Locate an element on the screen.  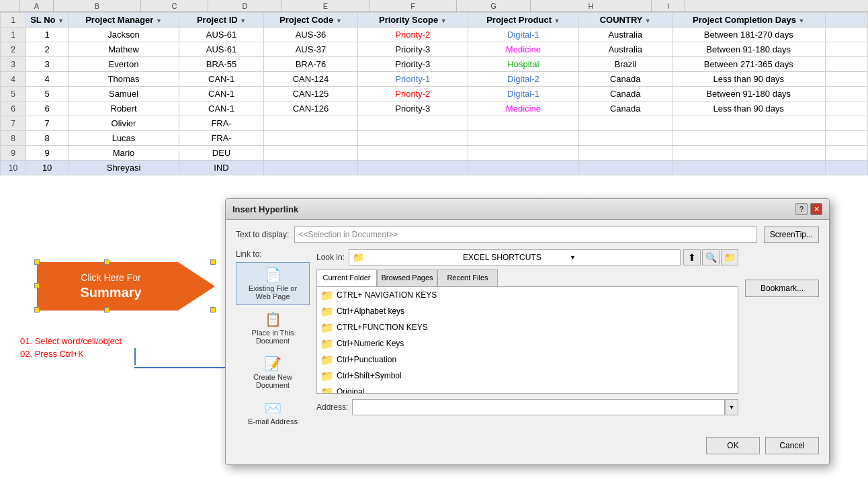
cell-pcode: CAN-125 is located at coordinates (310, 94).